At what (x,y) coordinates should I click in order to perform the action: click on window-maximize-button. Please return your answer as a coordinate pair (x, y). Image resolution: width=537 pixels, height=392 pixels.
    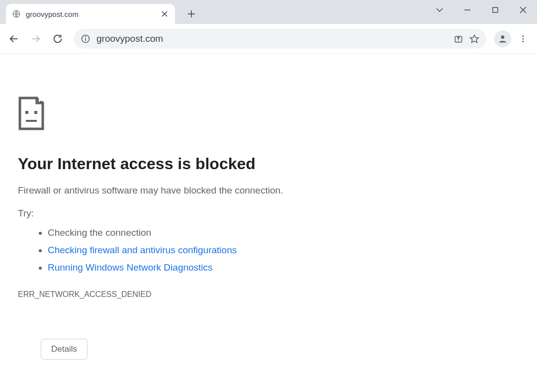
    Looking at the image, I should click on (495, 10).